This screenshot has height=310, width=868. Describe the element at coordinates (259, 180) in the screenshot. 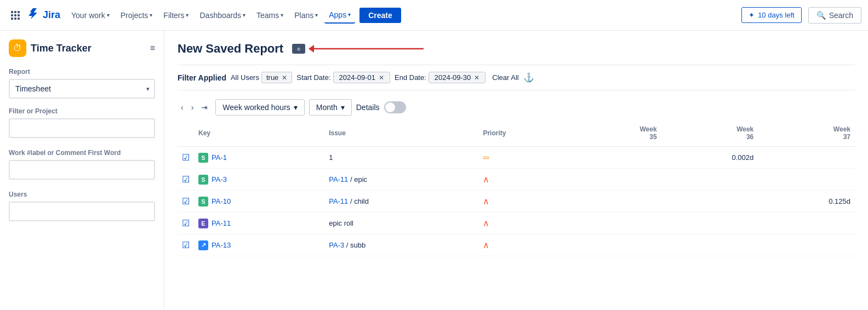

I see `key-with-icon: S PA-3` at that location.